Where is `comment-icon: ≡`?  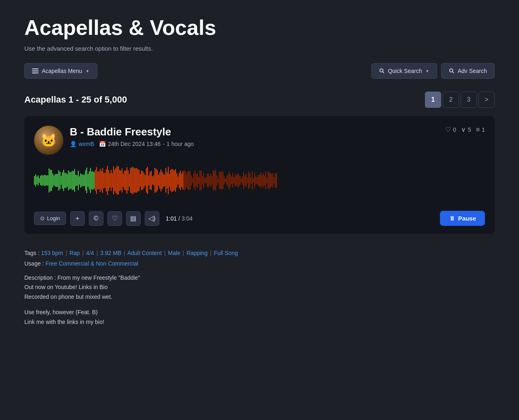 comment-icon: ≡ is located at coordinates (478, 130).